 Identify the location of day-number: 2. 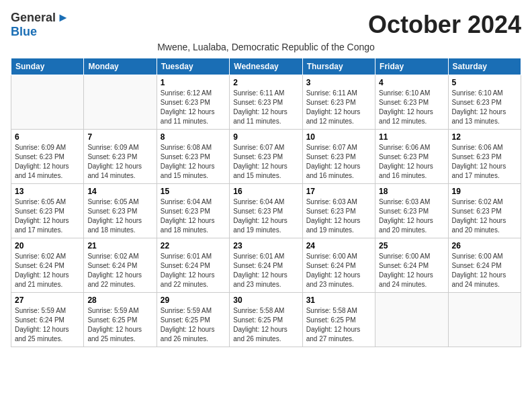
(266, 83).